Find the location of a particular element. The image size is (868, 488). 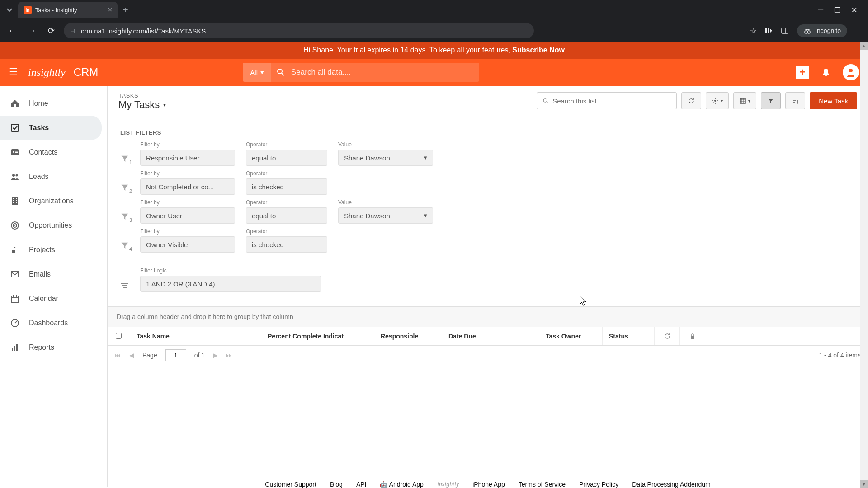

maximize-icon: ❐ is located at coordinates (837, 10).